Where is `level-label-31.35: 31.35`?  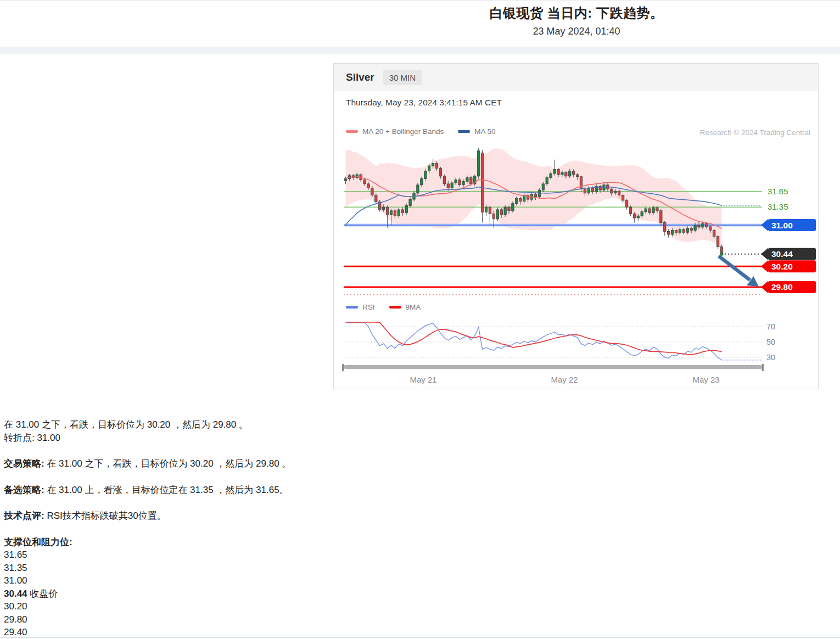
level-label-31.35: 31.35 is located at coordinates (778, 206).